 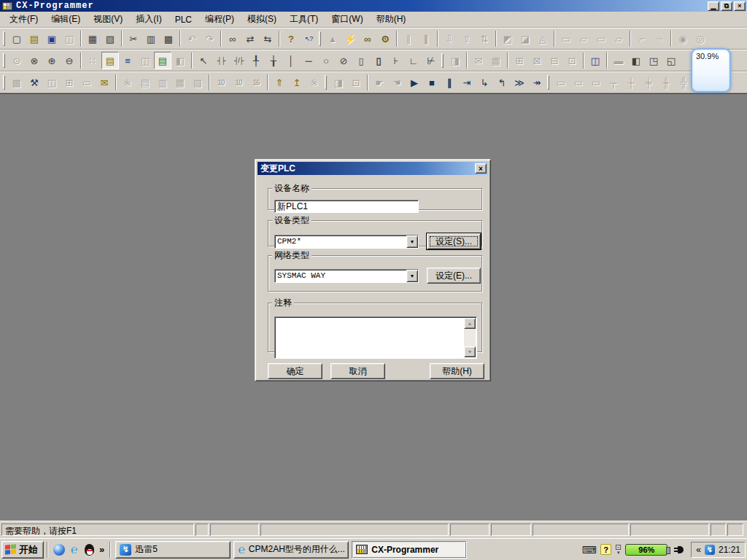 I want to click on open-project-icon: ▤, so click(x=34, y=39).